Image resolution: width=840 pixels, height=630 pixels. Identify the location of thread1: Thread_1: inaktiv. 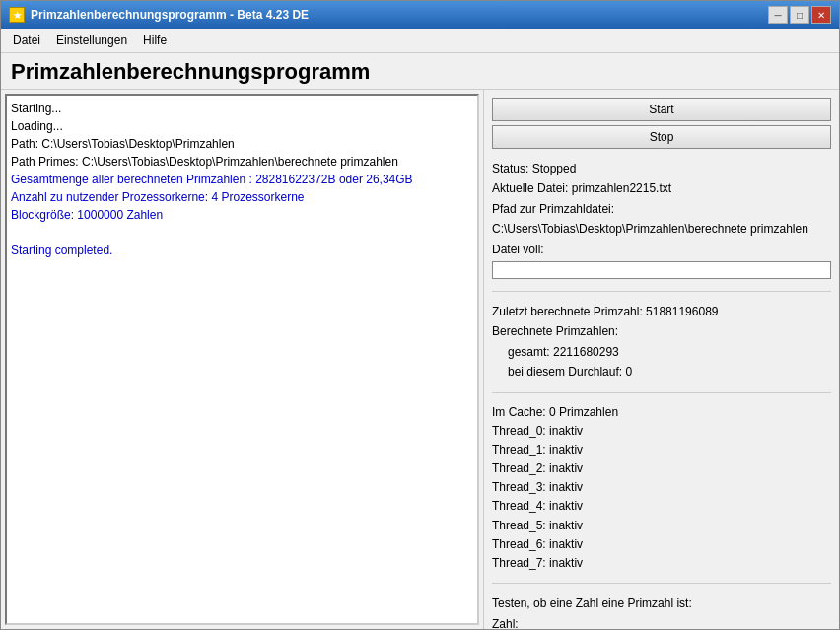
(662, 450).